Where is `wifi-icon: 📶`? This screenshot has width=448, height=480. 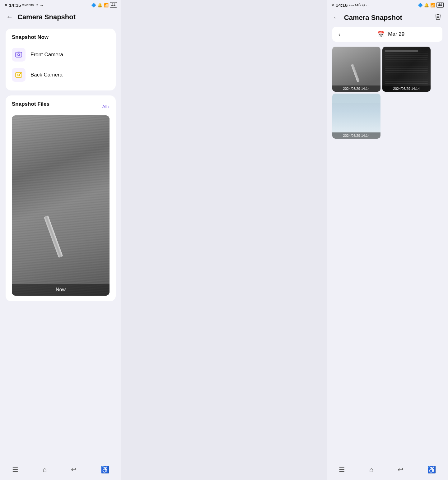
wifi-icon: 📶 is located at coordinates (106, 5).